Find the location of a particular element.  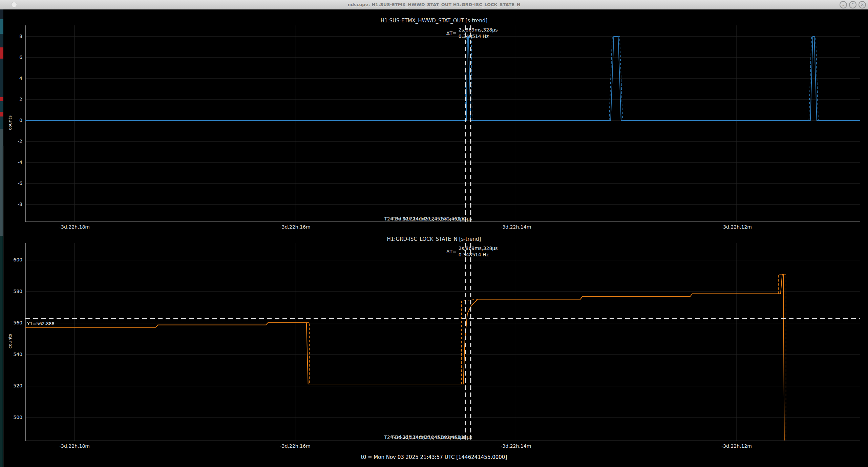

y-tick-label: 560 is located at coordinates (14, 323).